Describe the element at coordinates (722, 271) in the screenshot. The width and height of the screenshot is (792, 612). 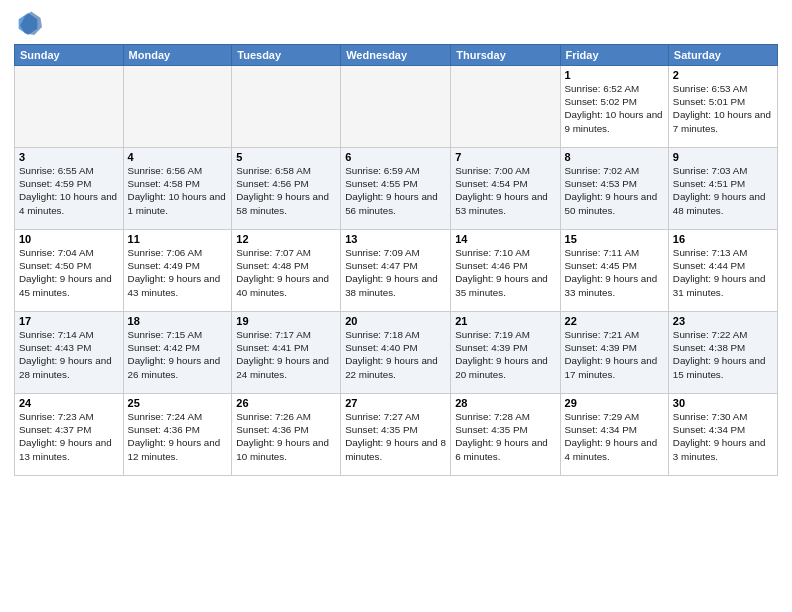
I see `calendar-cell: 16Sunrise: 7:13 AMSunset: 4:44 PMDayligh…` at that location.